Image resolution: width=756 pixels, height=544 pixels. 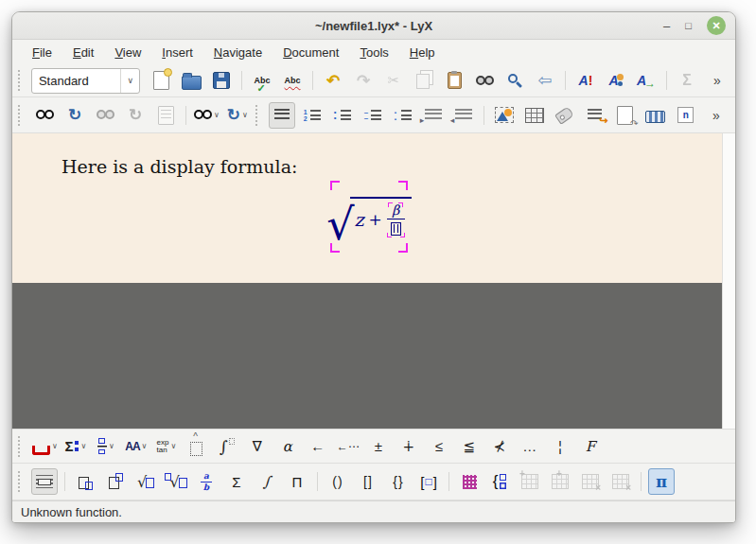 I want to click on save-document-button, so click(x=221, y=80).